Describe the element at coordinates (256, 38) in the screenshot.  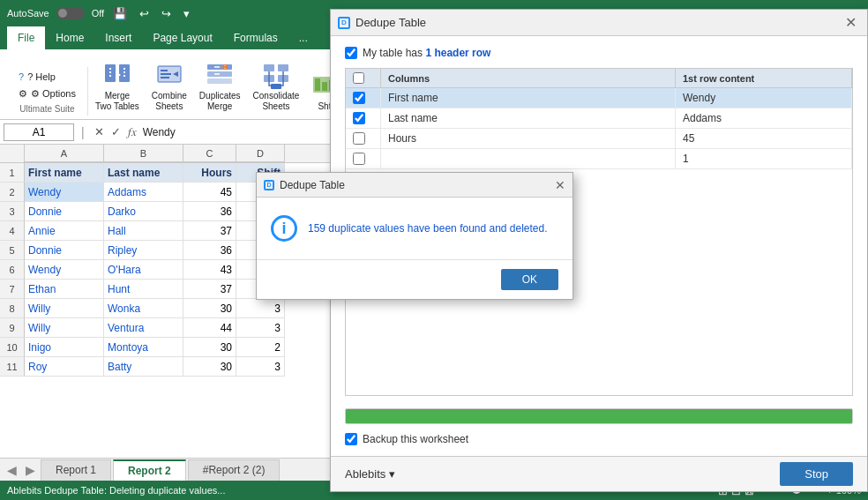
I see `tab-formulas: Formulas` at that location.